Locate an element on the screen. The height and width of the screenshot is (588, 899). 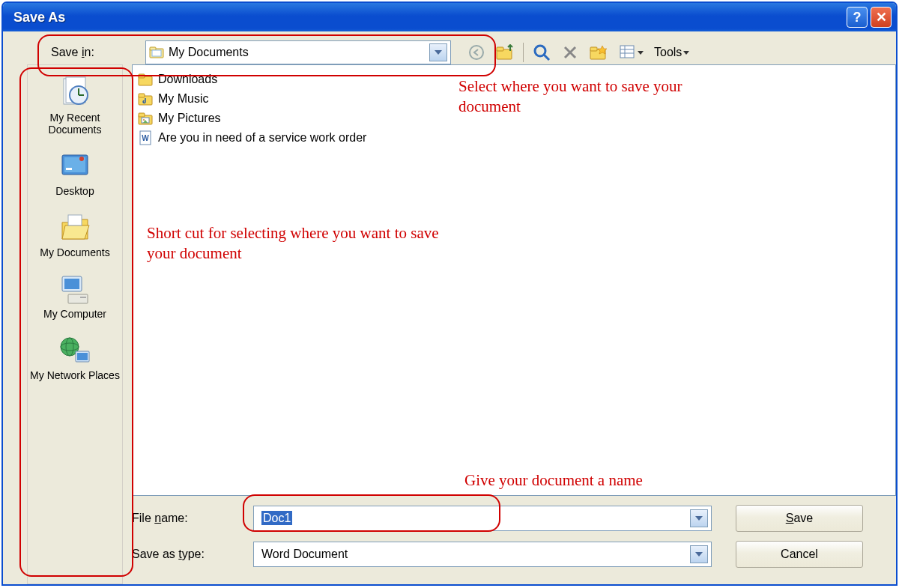
place-network-places: My Network Places is located at coordinates (75, 358).